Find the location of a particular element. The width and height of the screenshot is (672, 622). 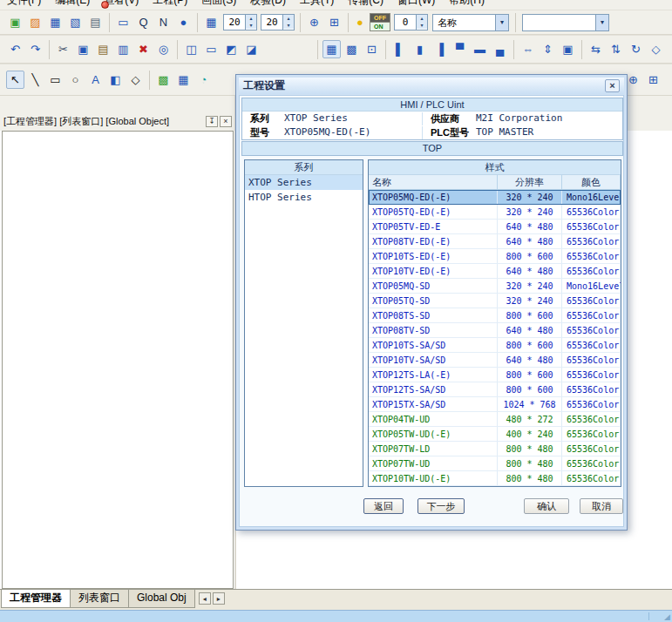

cancel-button: 取消 is located at coordinates (601, 506).